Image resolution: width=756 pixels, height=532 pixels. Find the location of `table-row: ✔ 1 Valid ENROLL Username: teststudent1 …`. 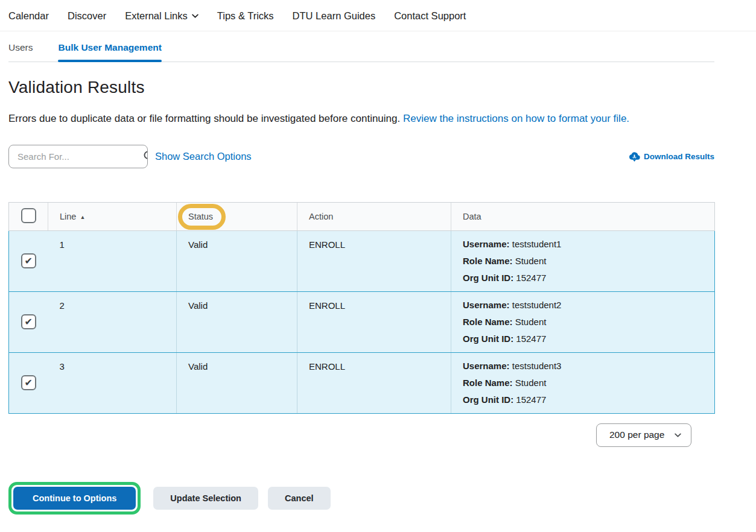

table-row: ✔ 1 Valid ENROLL Username: teststudent1 … is located at coordinates (362, 261).